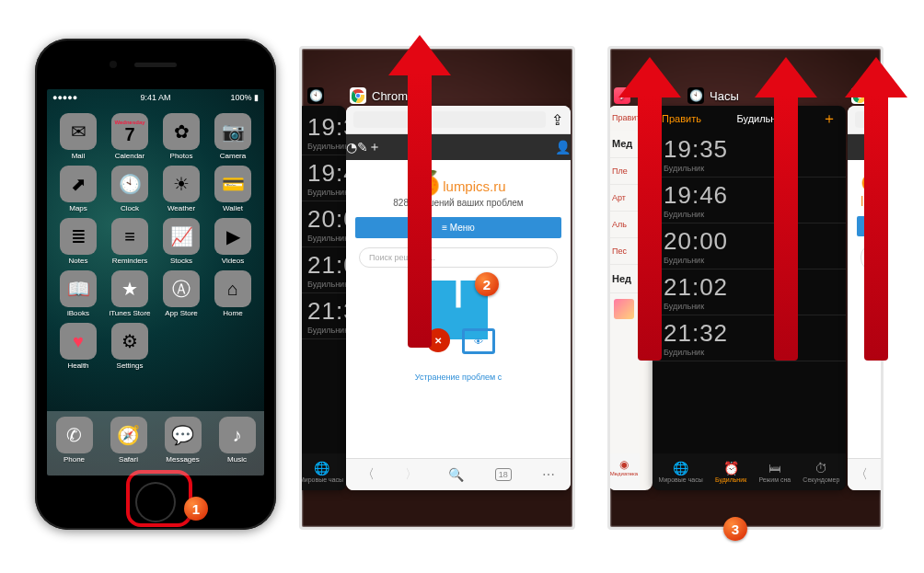  I want to click on monitor-eye-icon: 👁, so click(479, 341).